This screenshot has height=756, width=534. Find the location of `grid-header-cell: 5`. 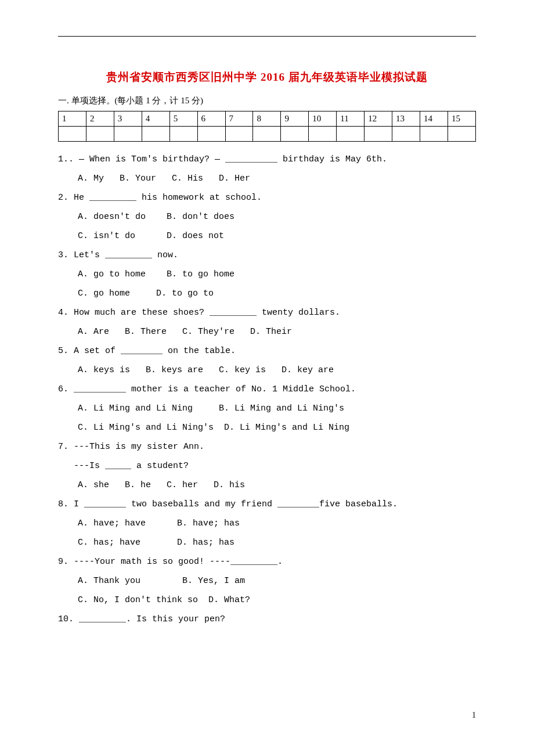

grid-header-cell: 5 is located at coordinates (183, 119).